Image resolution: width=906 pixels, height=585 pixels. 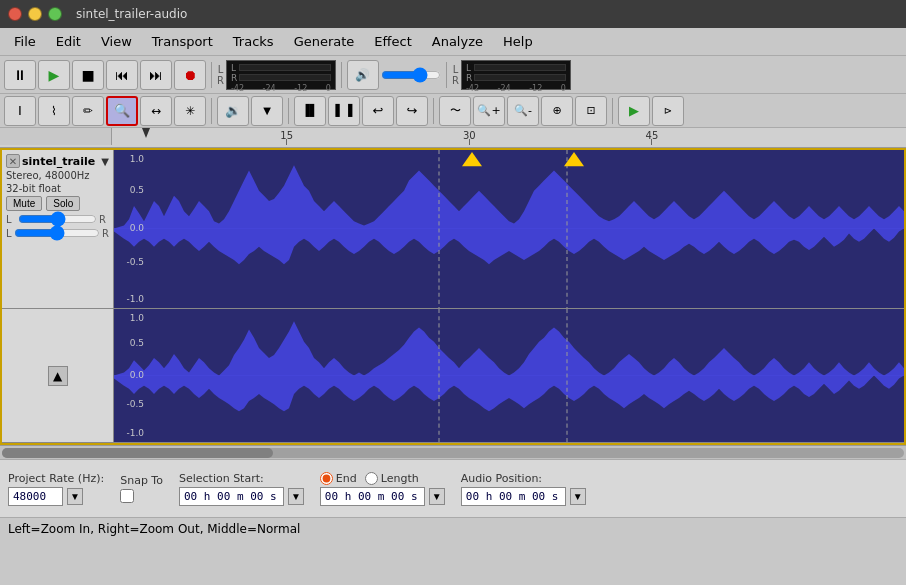 What do you see at coordinates (9, 234) in the screenshot?
I see `pan-label-l: L` at bounding box center [9, 234].